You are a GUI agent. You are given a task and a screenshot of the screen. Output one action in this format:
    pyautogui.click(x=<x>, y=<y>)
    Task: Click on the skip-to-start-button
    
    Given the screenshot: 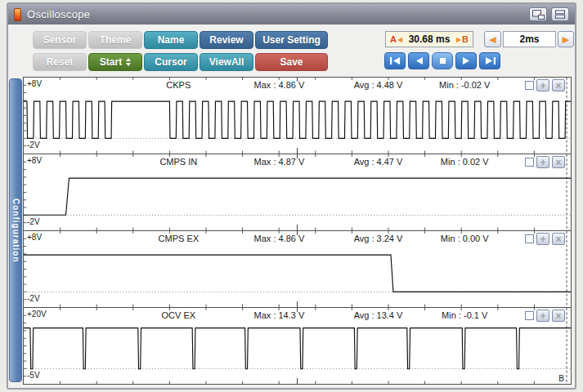 What is the action you would take?
    pyautogui.click(x=395, y=60)
    